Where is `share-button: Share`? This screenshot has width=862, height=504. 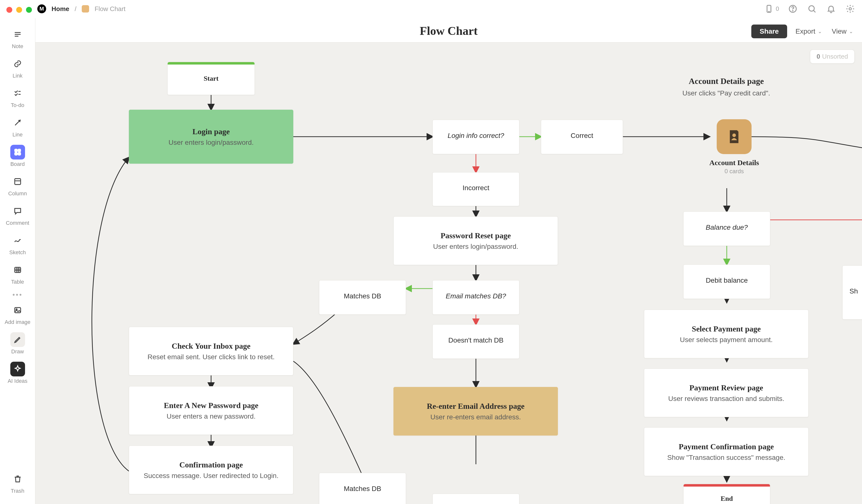
share-button: Share is located at coordinates (769, 31).